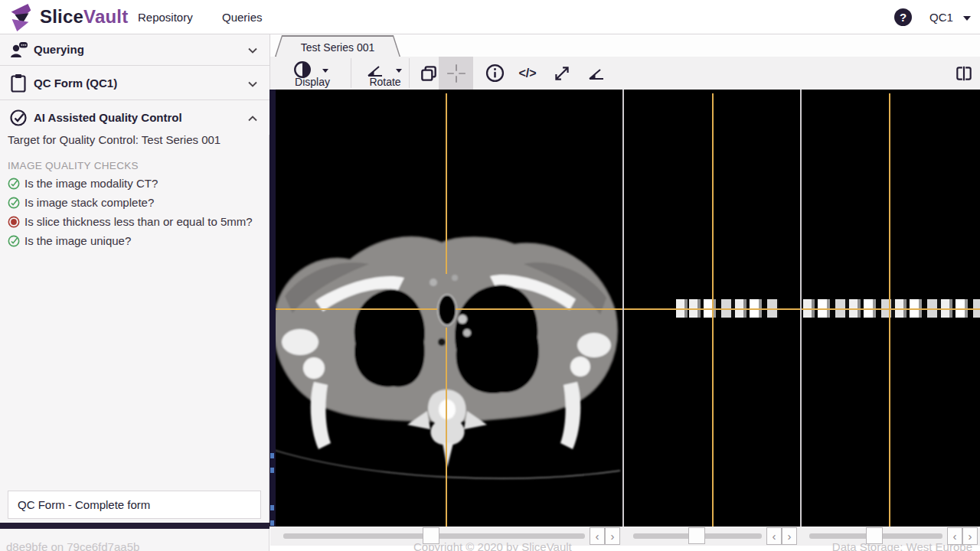 The width and height of the screenshot is (980, 551). I want to click on nav-queries: Queries, so click(242, 17).